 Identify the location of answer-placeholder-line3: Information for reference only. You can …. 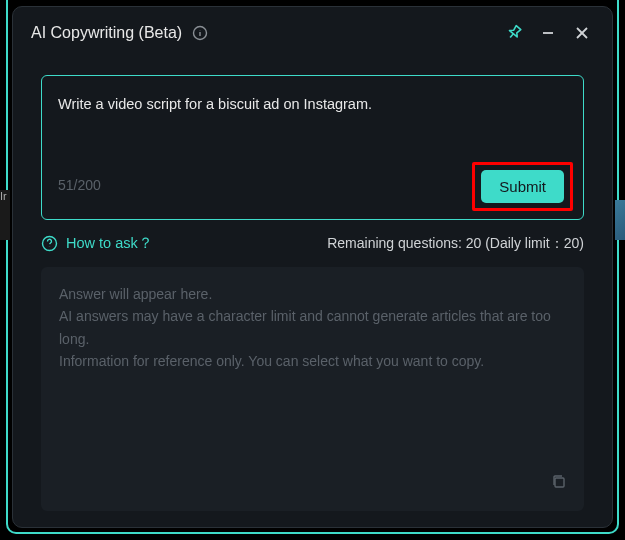
(312, 361).